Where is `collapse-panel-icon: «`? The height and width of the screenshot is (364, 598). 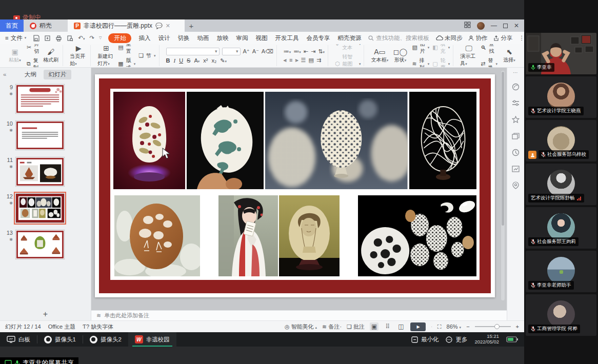
collapse-panel-icon: « is located at coordinates (5, 74).